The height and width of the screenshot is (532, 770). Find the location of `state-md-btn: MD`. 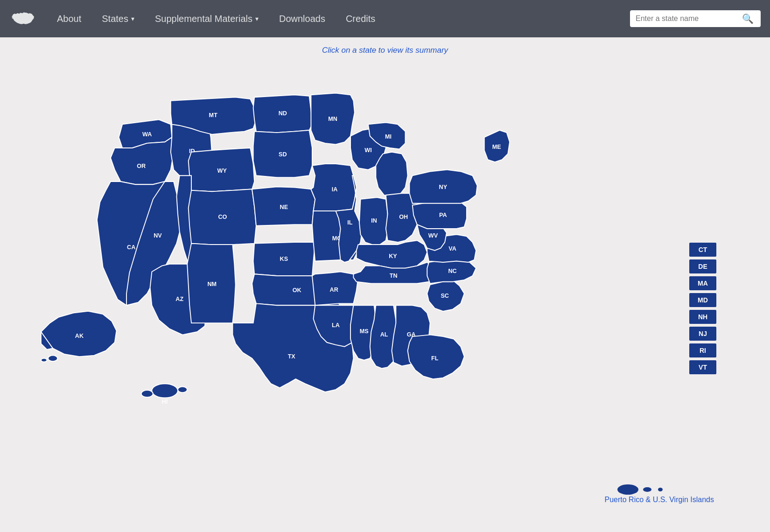

state-md-btn: MD is located at coordinates (703, 300).